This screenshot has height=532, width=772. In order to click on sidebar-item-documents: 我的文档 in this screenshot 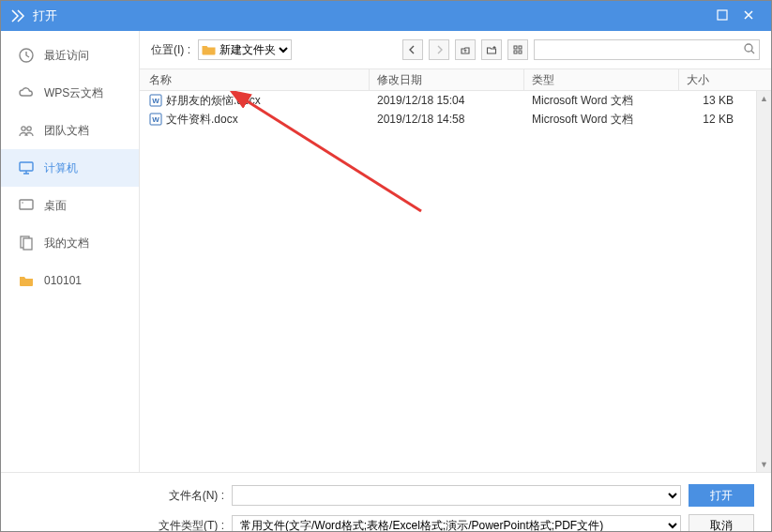, I will do `click(69, 243)`.